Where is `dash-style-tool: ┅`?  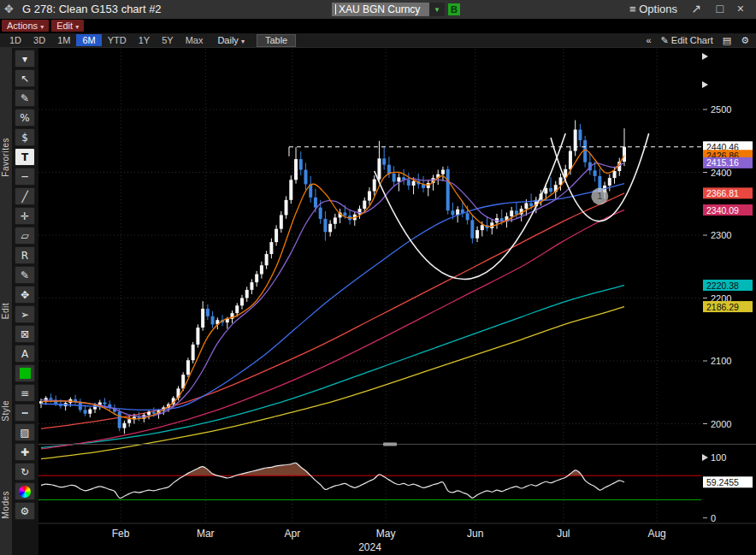 dash-style-tool: ┅ is located at coordinates (25, 412).